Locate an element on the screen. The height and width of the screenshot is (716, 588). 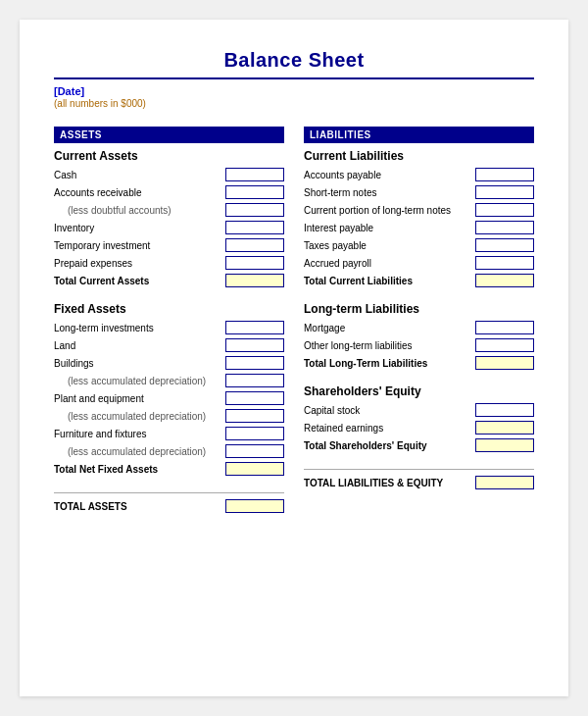
total-assets-row: TOTAL ASSETS is located at coordinates (169, 502).